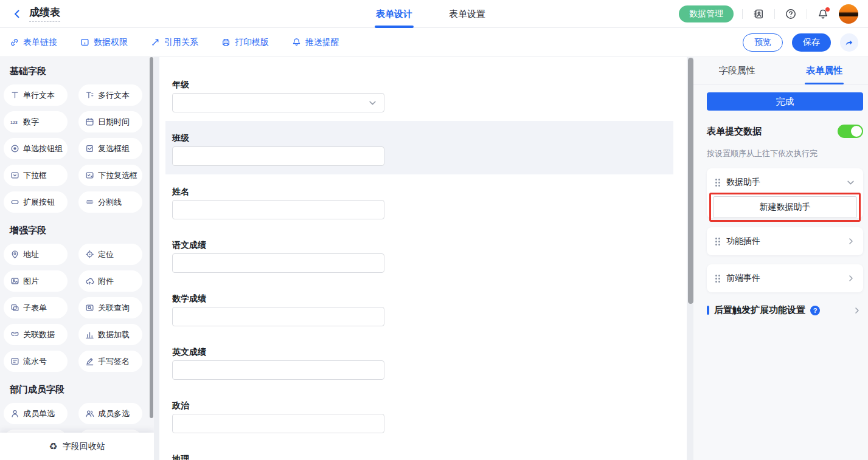  I want to click on toolbar-link: 打印模版, so click(245, 43).